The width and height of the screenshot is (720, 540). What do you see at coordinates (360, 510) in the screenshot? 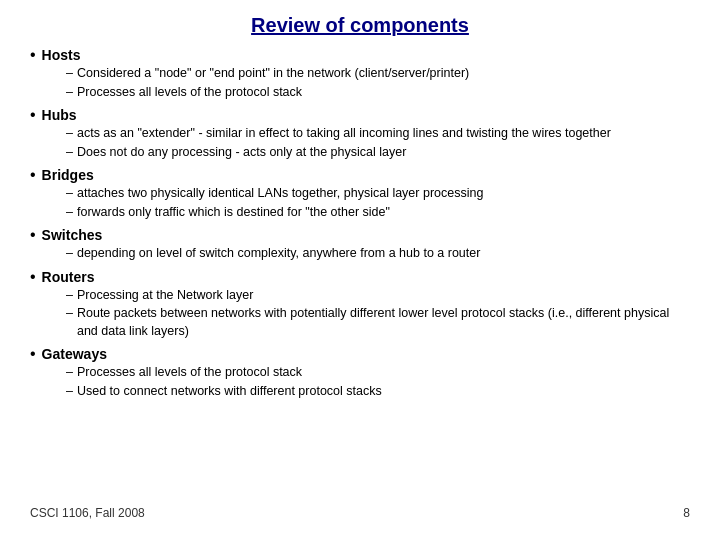
I see `slide-footer: CSCI 1106, Fall 2008 8` at bounding box center [360, 510].